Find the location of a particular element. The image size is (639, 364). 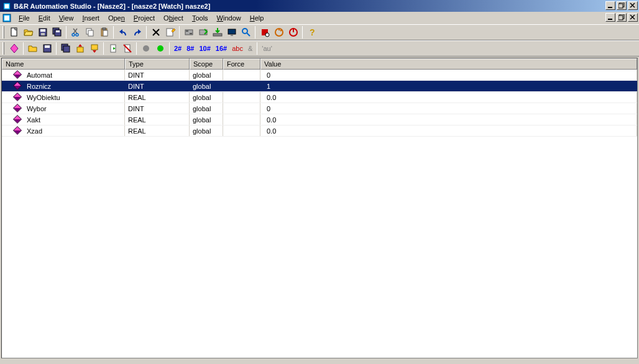

table-row: WyborDINTglobal0 is located at coordinates (320, 109).